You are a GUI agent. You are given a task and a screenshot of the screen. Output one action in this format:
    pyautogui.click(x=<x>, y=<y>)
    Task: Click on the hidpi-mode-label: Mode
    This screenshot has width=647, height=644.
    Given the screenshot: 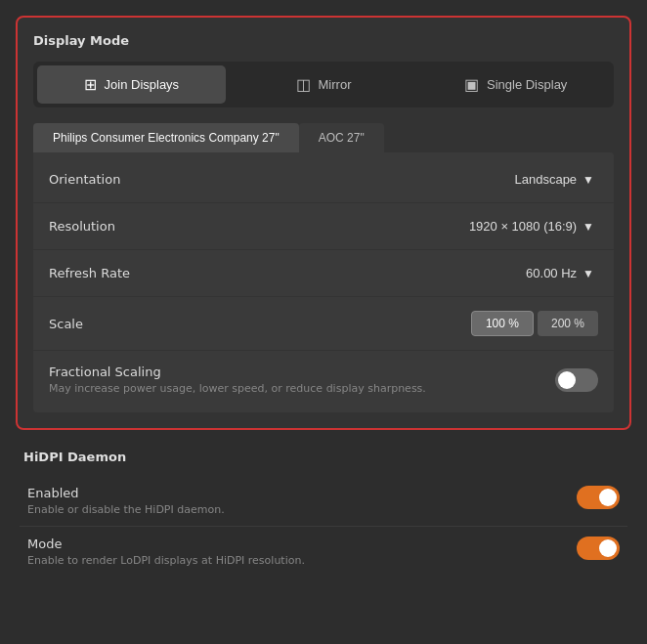 What is the action you would take?
    pyautogui.click(x=166, y=543)
    